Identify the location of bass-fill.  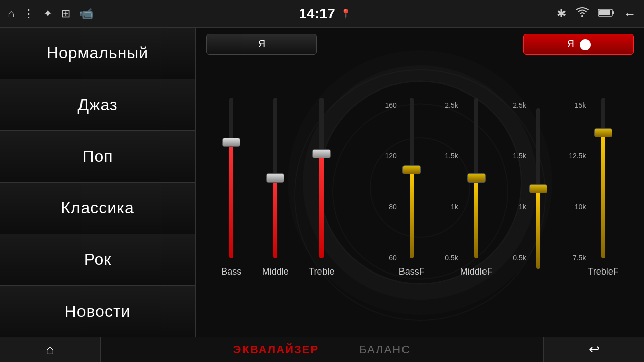
(231, 200).